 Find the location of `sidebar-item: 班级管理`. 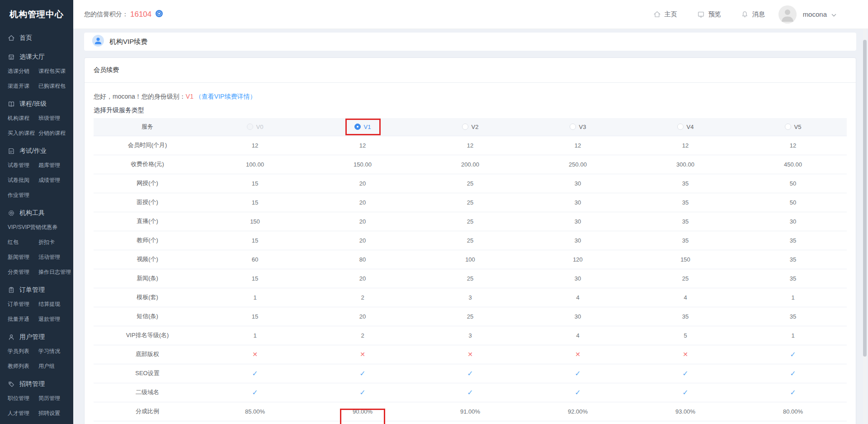

sidebar-item: 班级管理 is located at coordinates (56, 118).